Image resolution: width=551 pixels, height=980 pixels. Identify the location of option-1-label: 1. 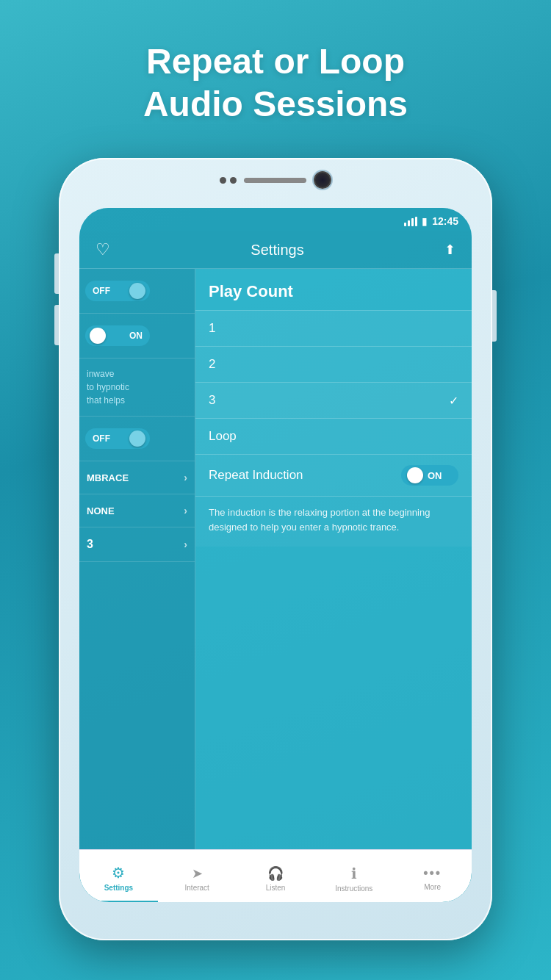
(212, 328).